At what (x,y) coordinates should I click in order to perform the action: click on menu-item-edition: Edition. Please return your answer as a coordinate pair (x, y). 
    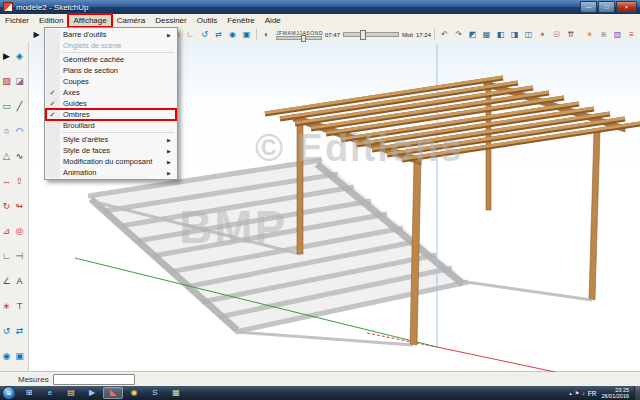
    Looking at the image, I should click on (51, 20).